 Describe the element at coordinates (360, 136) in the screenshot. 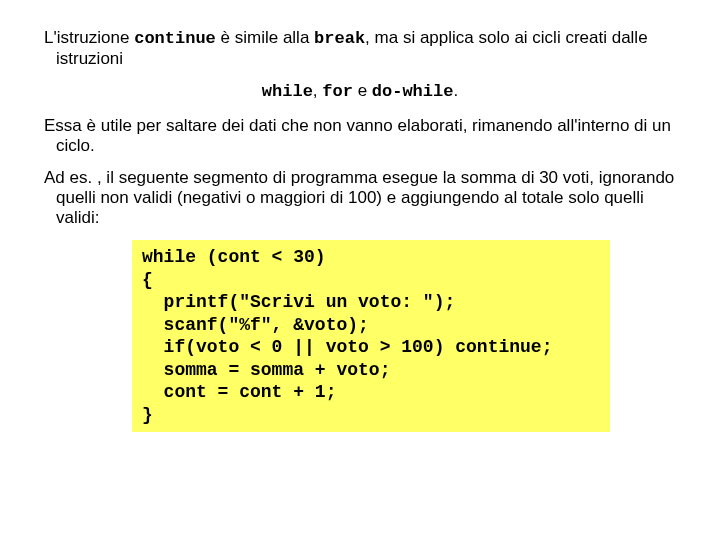

I see `paragraph-2: Essa è utile per saltare dei dati che no…` at that location.